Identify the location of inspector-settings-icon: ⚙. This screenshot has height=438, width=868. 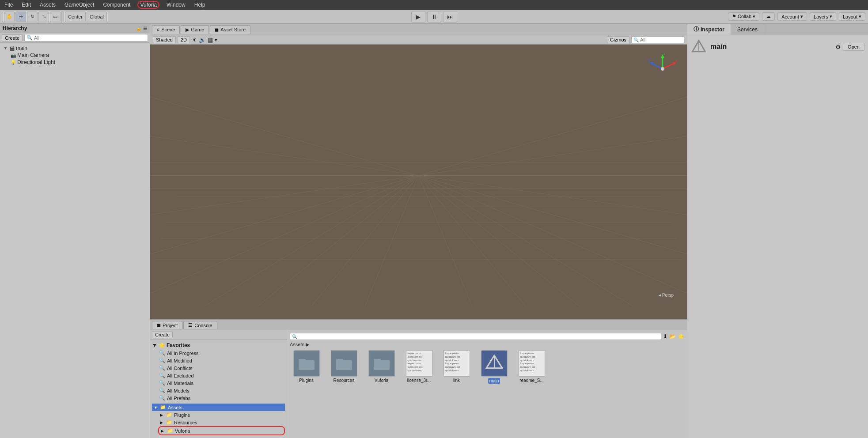
(838, 47).